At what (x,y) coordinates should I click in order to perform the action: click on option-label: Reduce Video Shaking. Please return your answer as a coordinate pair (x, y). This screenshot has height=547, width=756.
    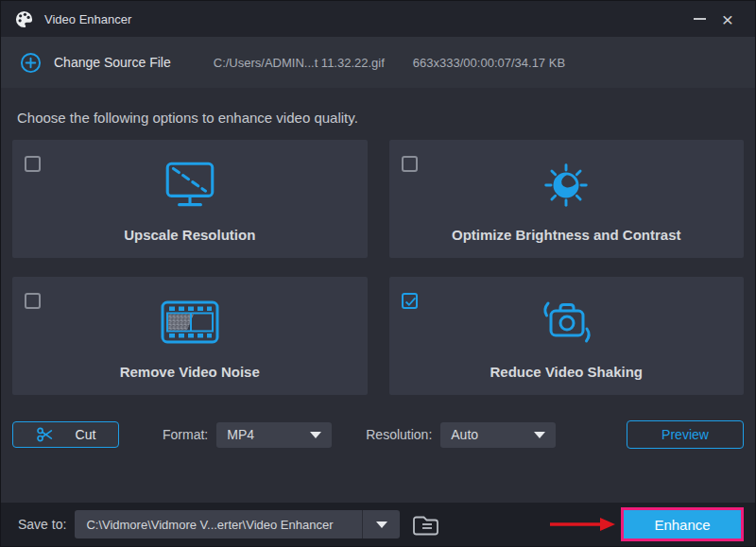
    Looking at the image, I should click on (567, 372).